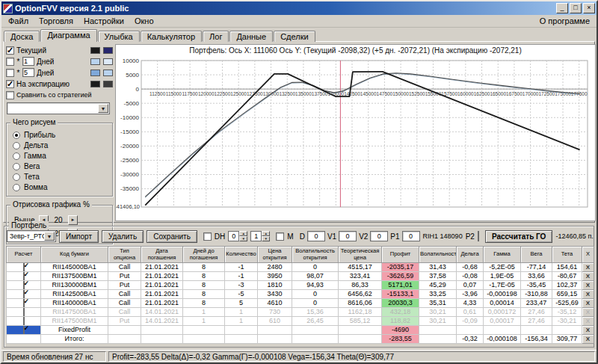  What do you see at coordinates (123, 236) in the screenshot?
I see `delete-button: Удалить` at bounding box center [123, 236].